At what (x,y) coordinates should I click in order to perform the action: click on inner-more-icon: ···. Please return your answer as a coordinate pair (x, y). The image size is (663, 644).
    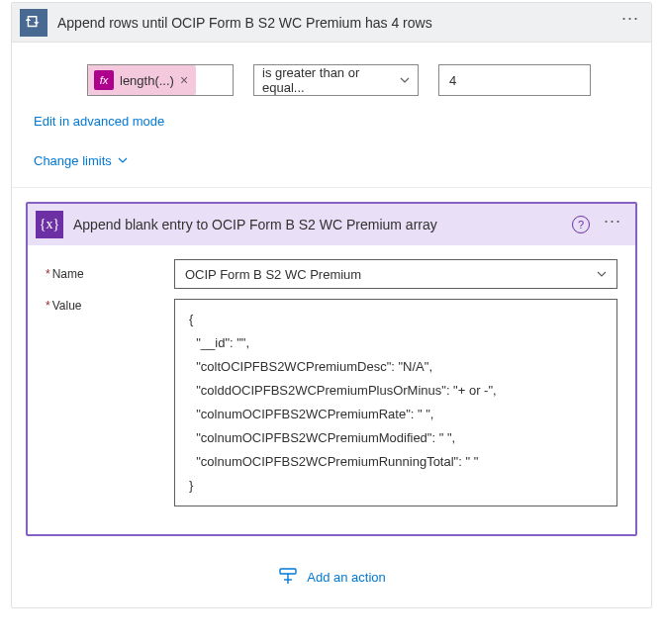
    Looking at the image, I should click on (613, 222).